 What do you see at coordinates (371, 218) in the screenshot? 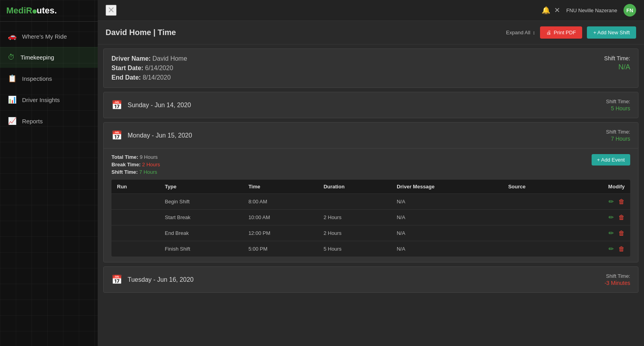
I see `table-row: Start Break 10:00 AM 2 Hours N/A ✏ 🗑` at bounding box center [371, 218].